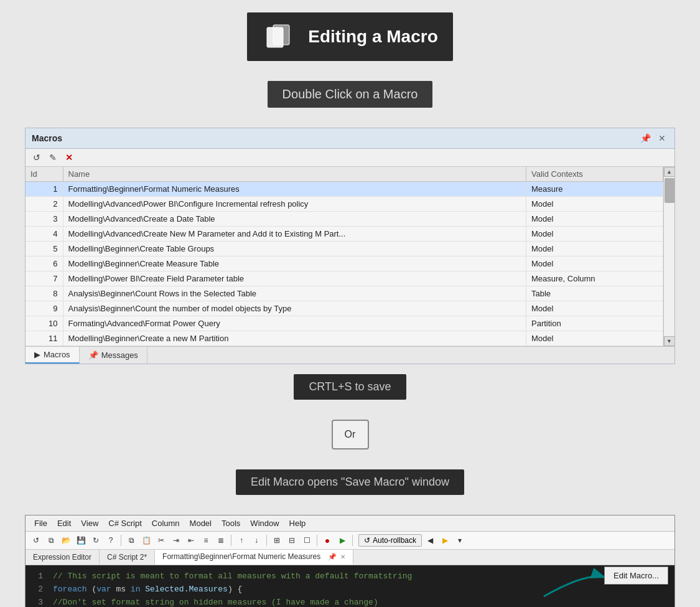 This screenshot has width=700, height=607. Describe the element at coordinates (292, 540) in the screenshot. I see `merge-btn: ⊟` at that location.